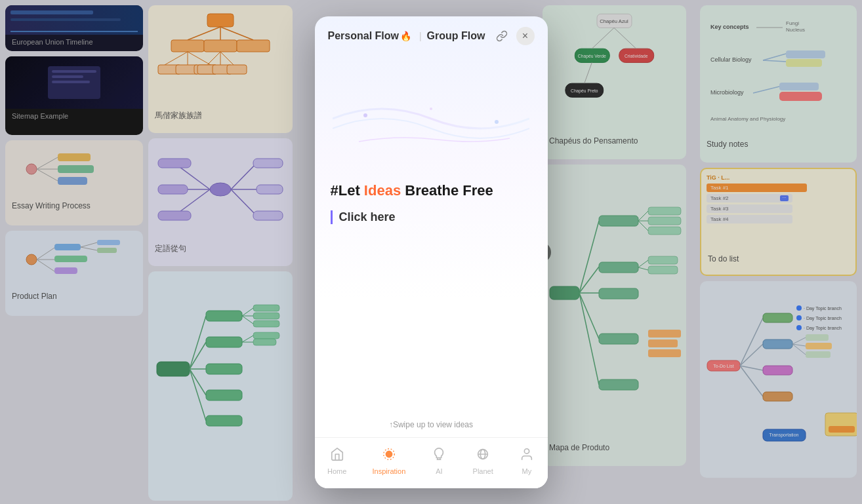 The height and width of the screenshot is (504, 862). What do you see at coordinates (348, 190) in the screenshot?
I see `headline-let: #Let` at bounding box center [348, 190].